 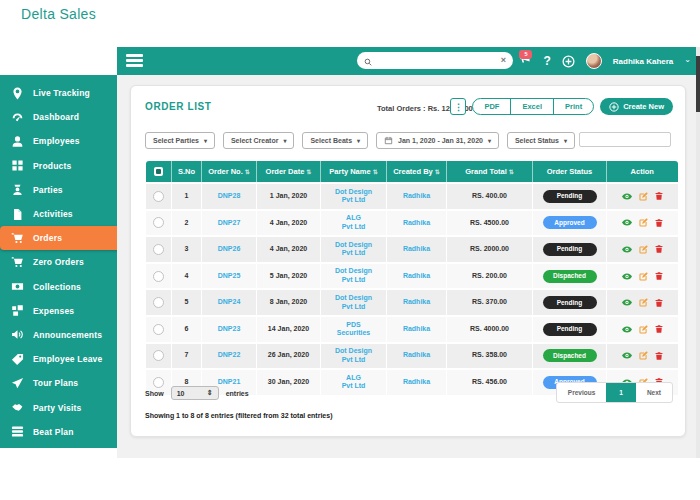 I want to click on create-new-button: Create New, so click(x=636, y=106).